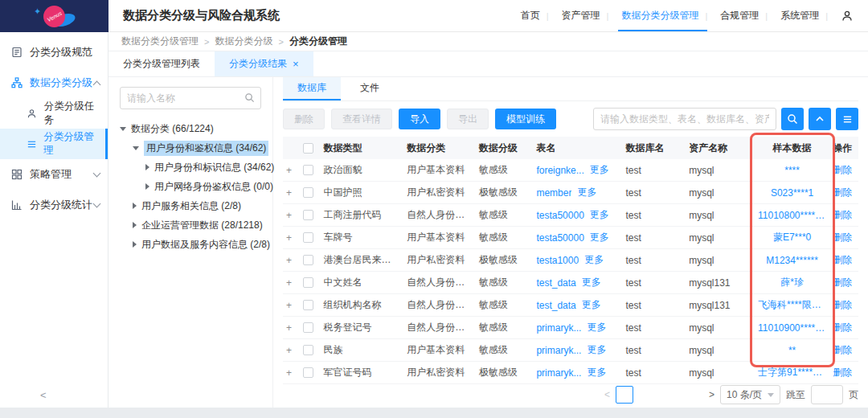 The width and height of the screenshot is (868, 418). I want to click on nav-item: 合规管理 |, so click(743, 16).